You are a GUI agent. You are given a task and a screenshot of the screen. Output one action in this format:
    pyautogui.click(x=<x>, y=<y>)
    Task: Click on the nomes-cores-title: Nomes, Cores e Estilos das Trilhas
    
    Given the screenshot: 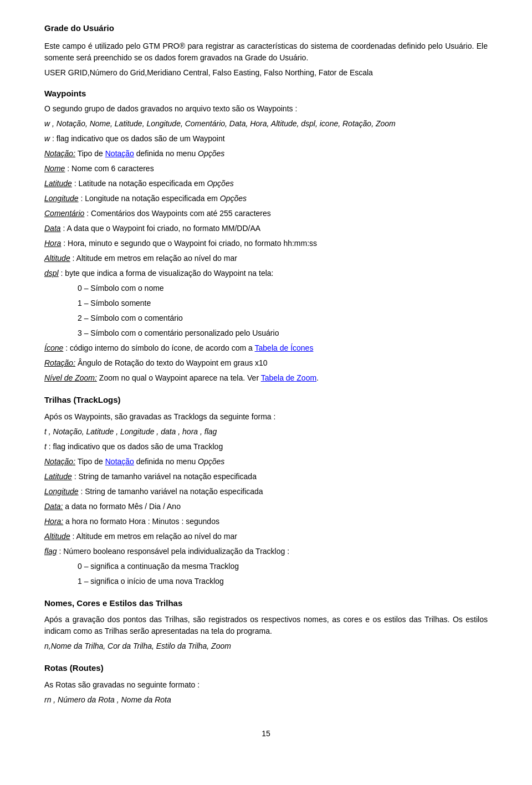 What is the action you would take?
    pyautogui.click(x=266, y=604)
    